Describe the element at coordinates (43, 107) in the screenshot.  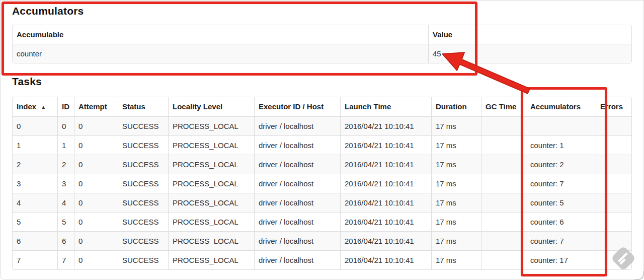
I see `sort-ascending-icon: ▲` at that location.